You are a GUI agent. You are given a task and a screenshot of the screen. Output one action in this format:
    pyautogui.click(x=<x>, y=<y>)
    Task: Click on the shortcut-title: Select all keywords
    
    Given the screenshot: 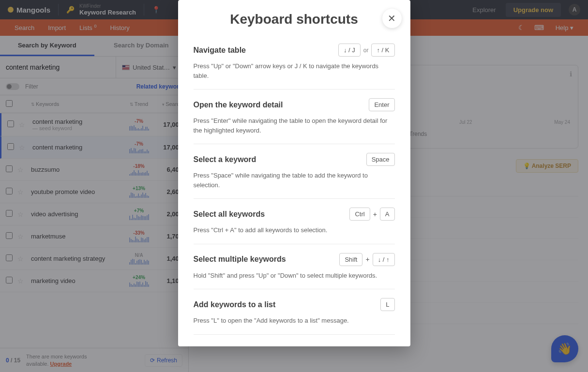 What is the action you would take?
    pyautogui.click(x=229, y=214)
    